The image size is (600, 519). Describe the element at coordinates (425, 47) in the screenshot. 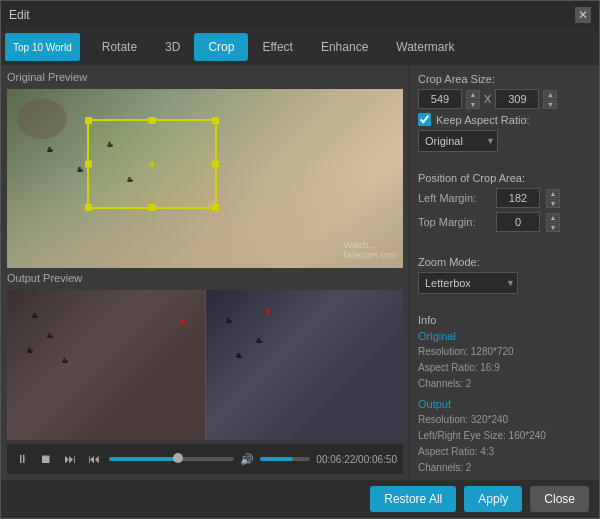

I see `tab-watermark: Watermark` at that location.